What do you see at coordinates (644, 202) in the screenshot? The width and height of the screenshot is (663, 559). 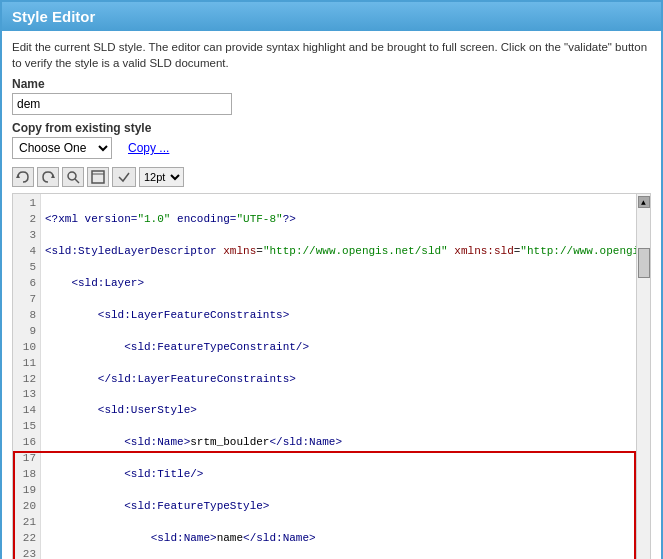 I see `scroll-up-button: ▲` at bounding box center [644, 202].